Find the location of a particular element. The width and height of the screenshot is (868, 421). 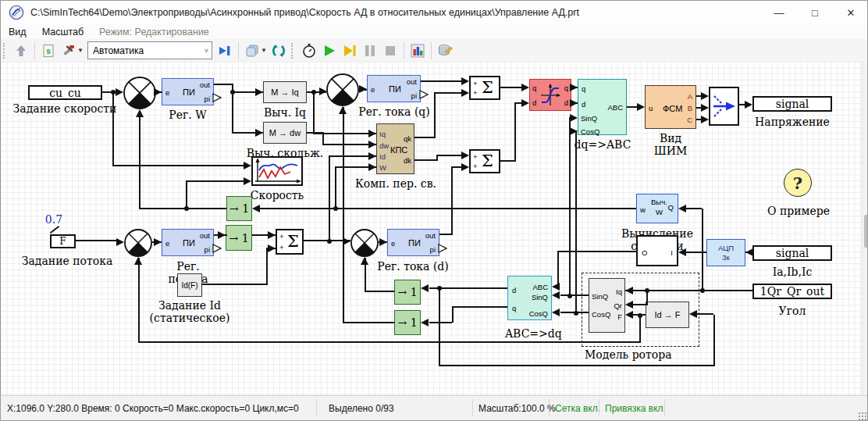

resize-grip is located at coordinates (863, 416).